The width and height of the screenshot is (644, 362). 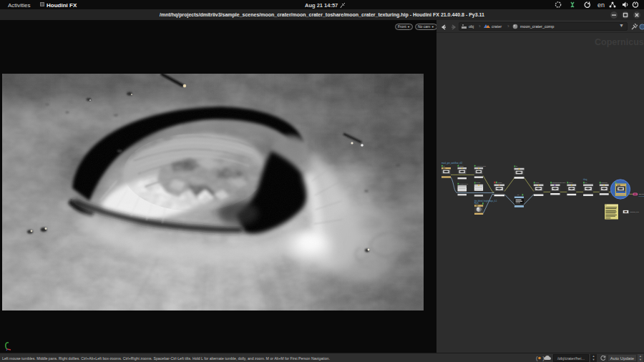 I want to click on svg-text: blur1, so click(x=571, y=182).